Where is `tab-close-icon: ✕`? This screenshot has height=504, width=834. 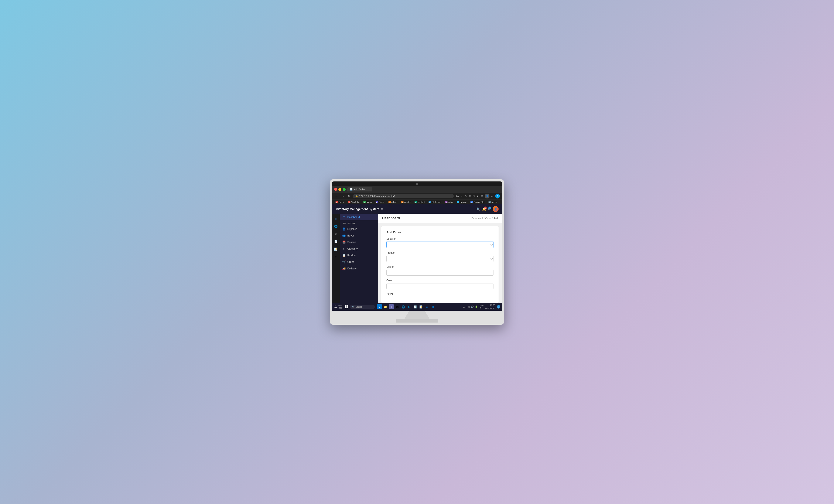
tab-close-icon: ✕ is located at coordinates (368, 189).